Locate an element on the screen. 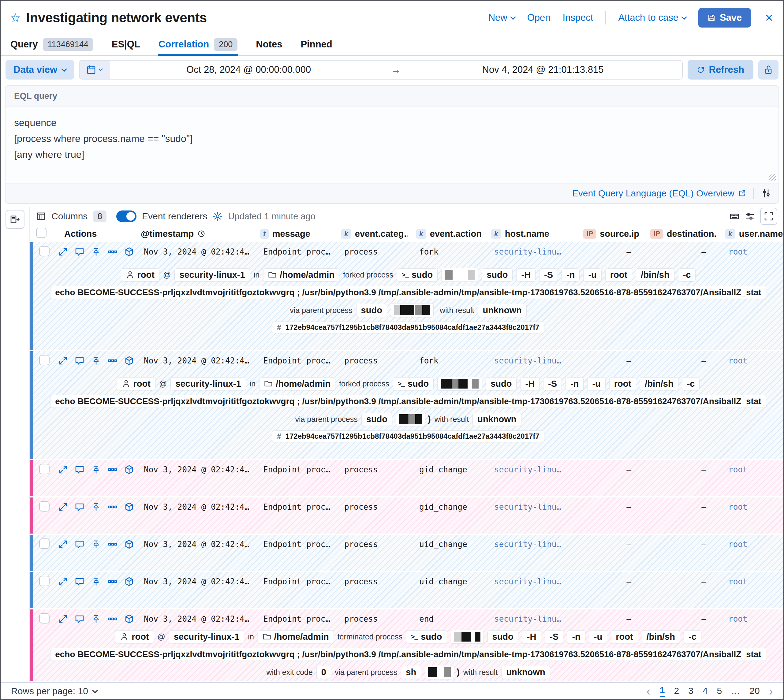 The image size is (784, 700). tab-pinned: Pinned is located at coordinates (316, 44).